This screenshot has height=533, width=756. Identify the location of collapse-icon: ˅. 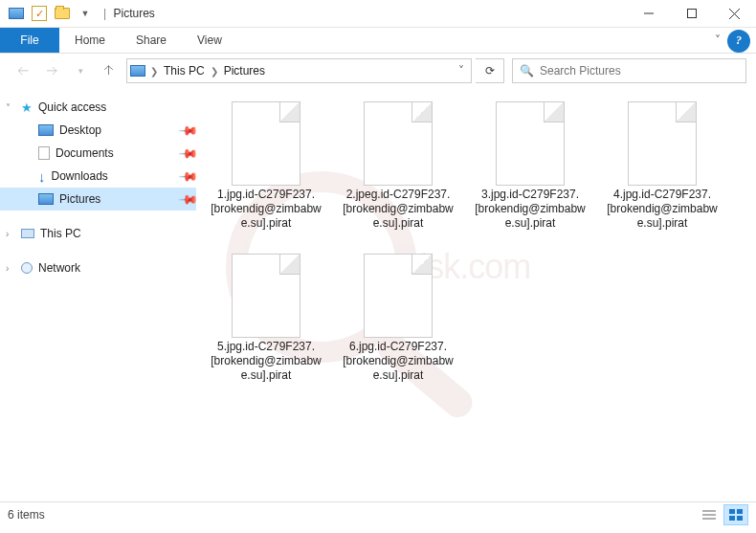
(8, 107).